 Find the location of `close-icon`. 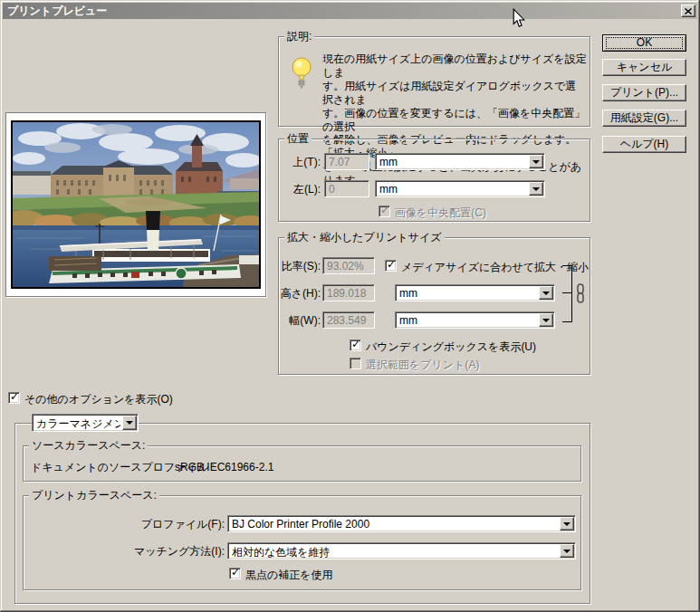

close-icon is located at coordinates (688, 11).